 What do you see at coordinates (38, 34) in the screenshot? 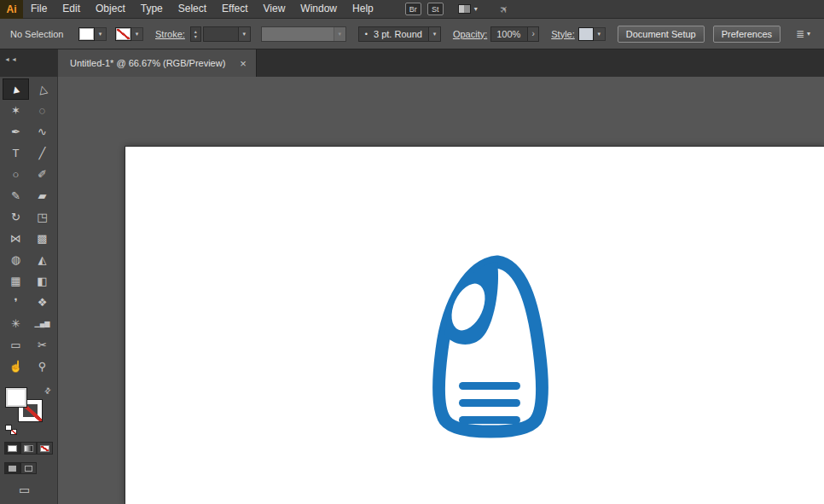
I see `selection-status: No Selection` at bounding box center [38, 34].